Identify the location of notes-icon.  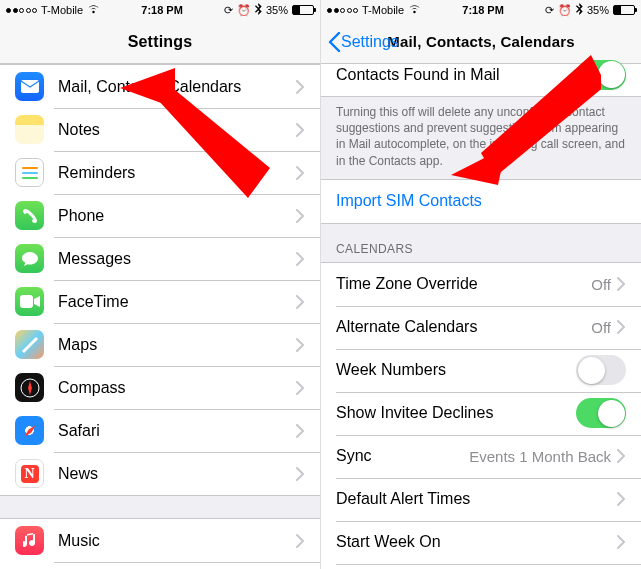
(30, 130).